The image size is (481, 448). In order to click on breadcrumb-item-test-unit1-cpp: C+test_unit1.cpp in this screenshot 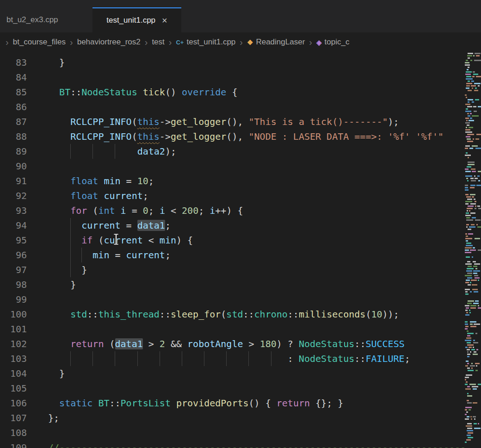, I will do `click(205, 42)`.